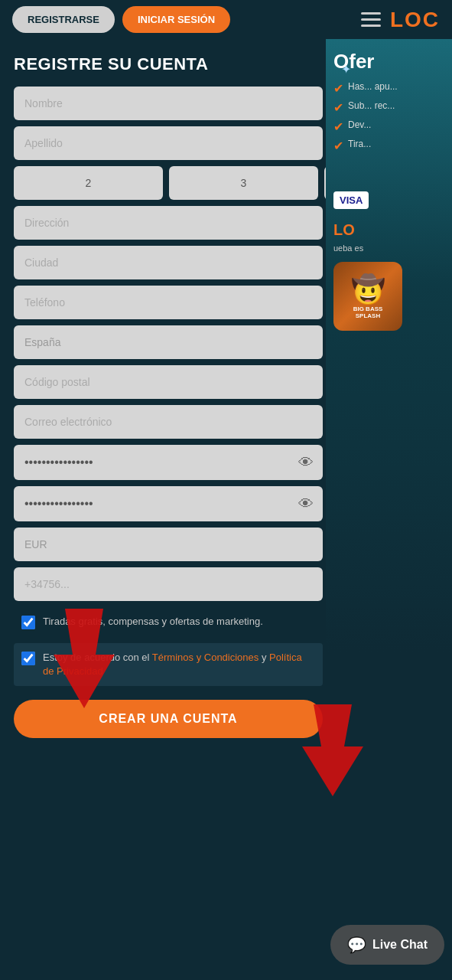 This screenshot has width=452, height=980. Describe the element at coordinates (168, 719) in the screenshot. I see `create-account-button: CREAR UNA CUENTA` at that location.